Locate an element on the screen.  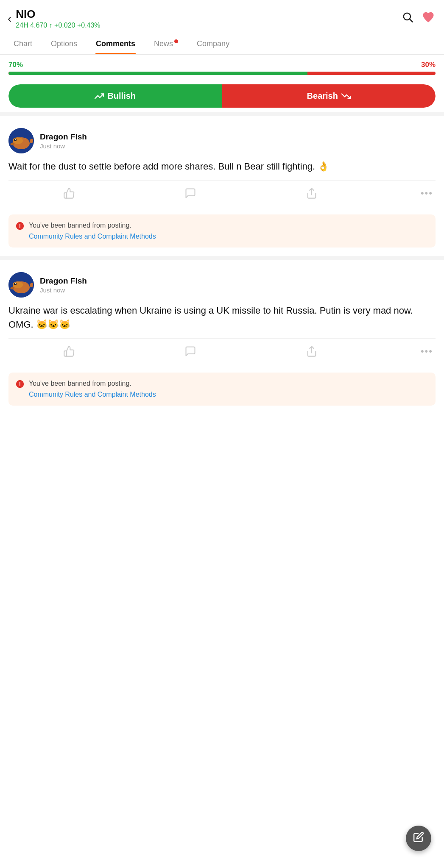
ban-link-2: Community Rules and Complaint Methods is located at coordinates (92, 395).